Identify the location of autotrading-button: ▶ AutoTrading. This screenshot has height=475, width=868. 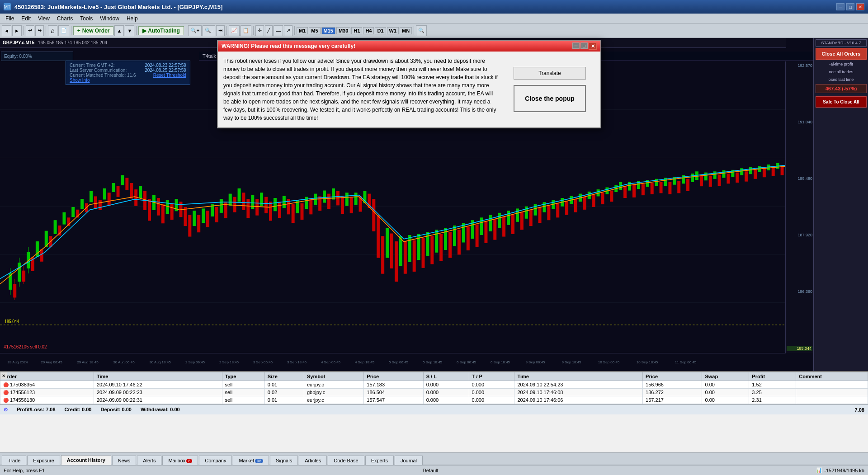
(161, 31).